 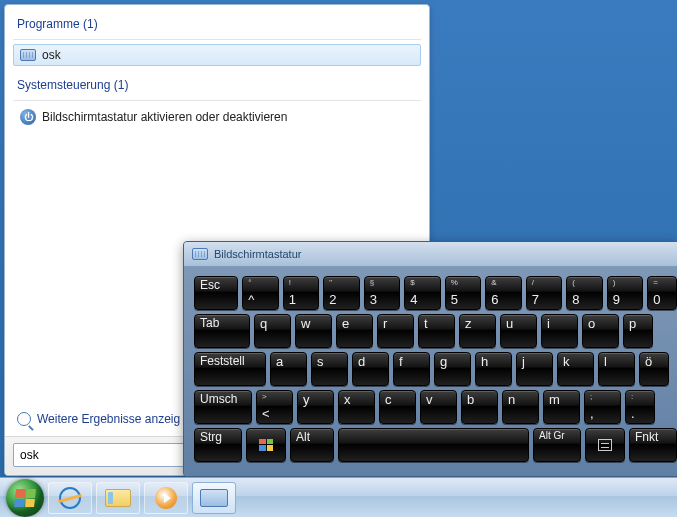 What do you see at coordinates (70, 498) in the screenshot?
I see `taskbar-ie` at bounding box center [70, 498].